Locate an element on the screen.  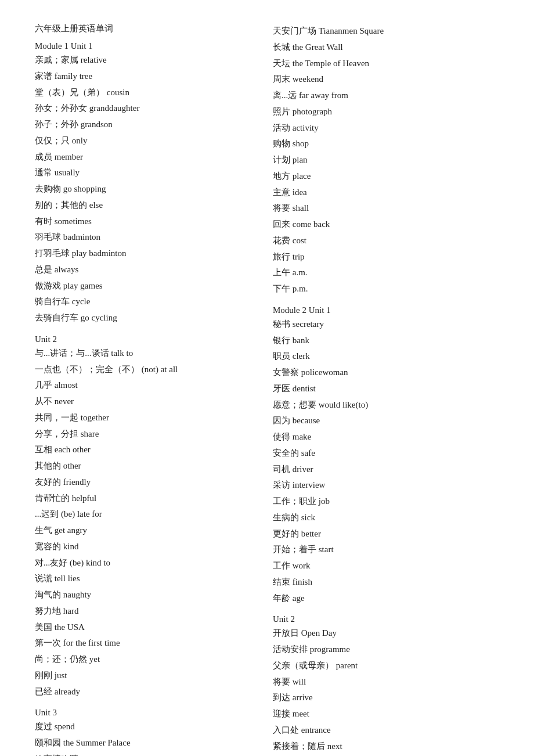
chinese-text: 下午 is located at coordinates (282, 289).